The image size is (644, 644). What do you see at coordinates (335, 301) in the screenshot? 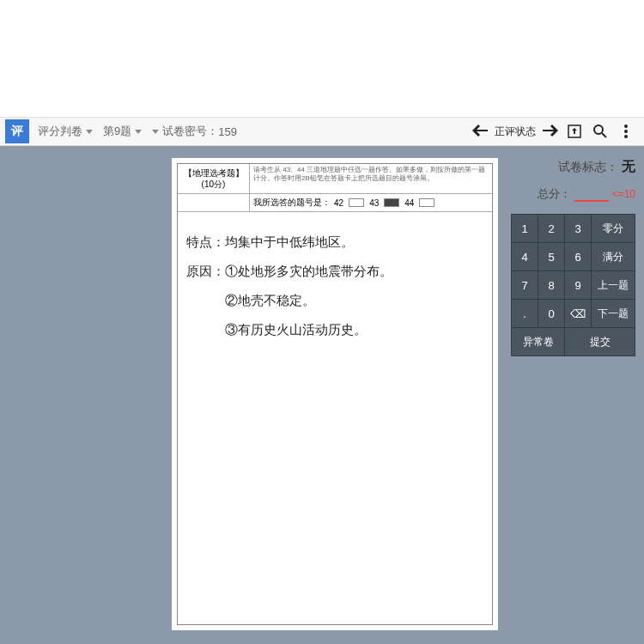
I see `answer-line: ②地壳不稳定。` at bounding box center [335, 301].